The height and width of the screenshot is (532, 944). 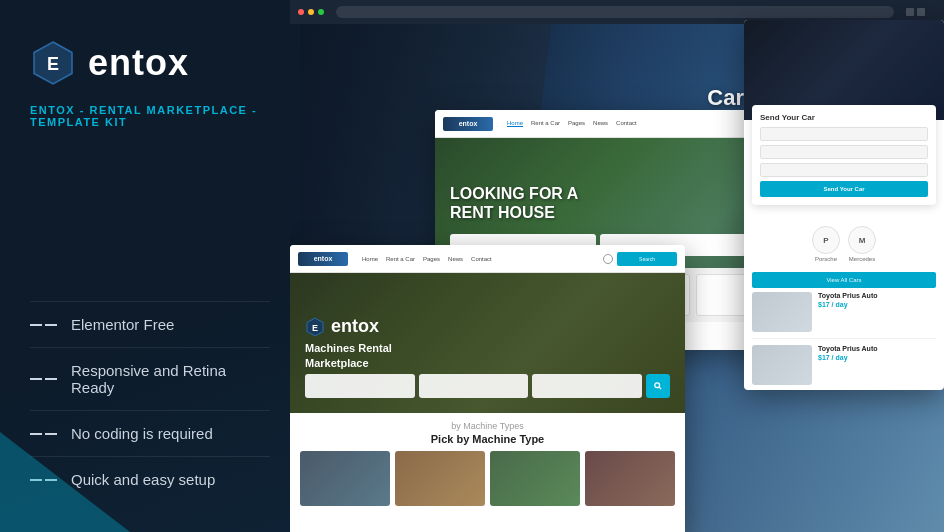 What do you see at coordinates (844, 280) in the screenshot?
I see `view-all-btn: View All Cars` at bounding box center [844, 280].